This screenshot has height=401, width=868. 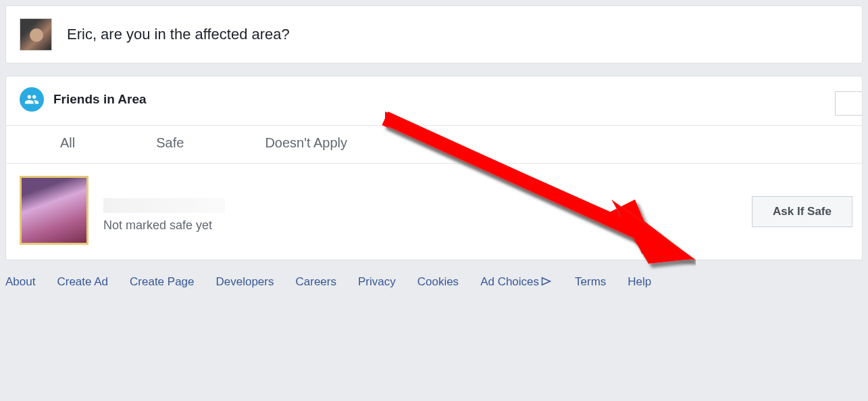 What do you see at coordinates (848, 103) in the screenshot?
I see `header-action-box` at bounding box center [848, 103].